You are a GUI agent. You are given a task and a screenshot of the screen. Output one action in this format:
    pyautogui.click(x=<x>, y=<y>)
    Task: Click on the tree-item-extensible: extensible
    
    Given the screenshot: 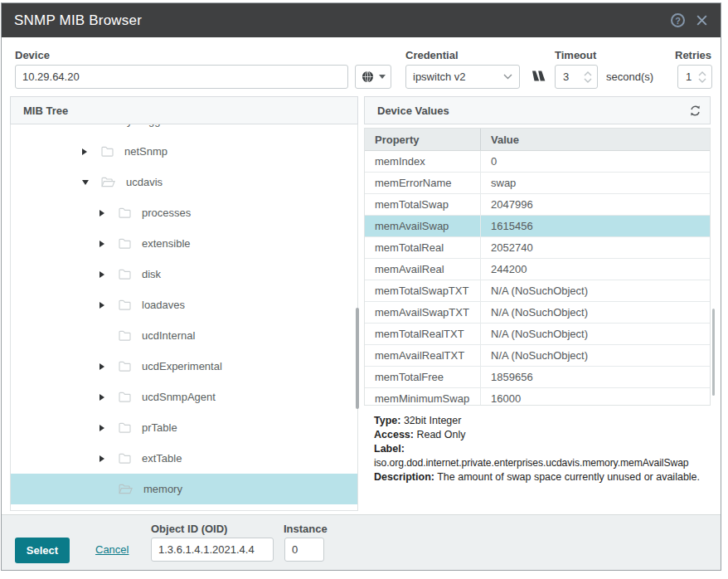 What is the action you would take?
    pyautogui.click(x=184, y=244)
    